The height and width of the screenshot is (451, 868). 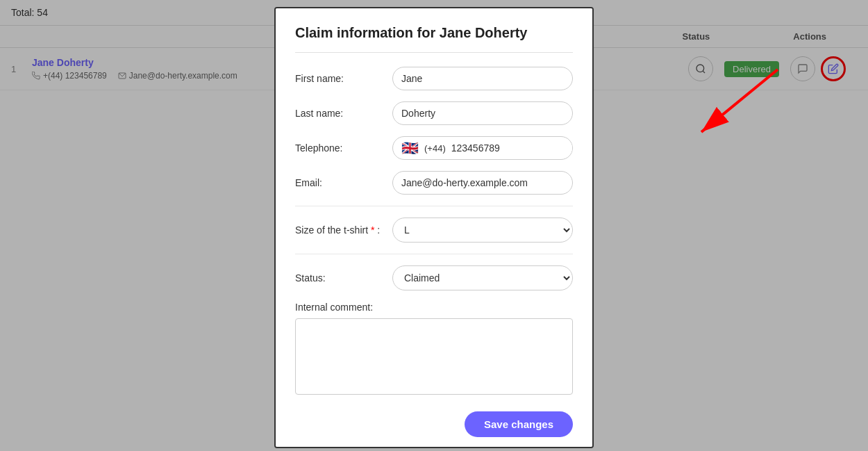 What do you see at coordinates (483, 183) in the screenshot?
I see `email-input` at bounding box center [483, 183].